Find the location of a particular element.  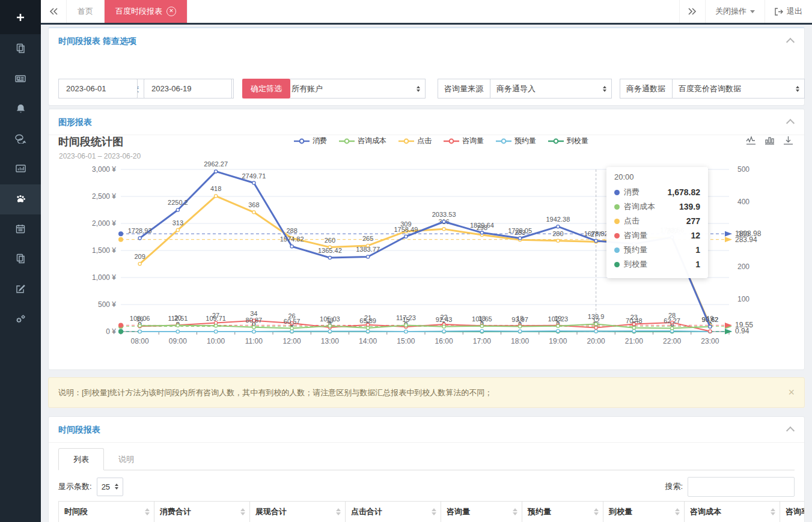

svg-text: 265 is located at coordinates (368, 238).